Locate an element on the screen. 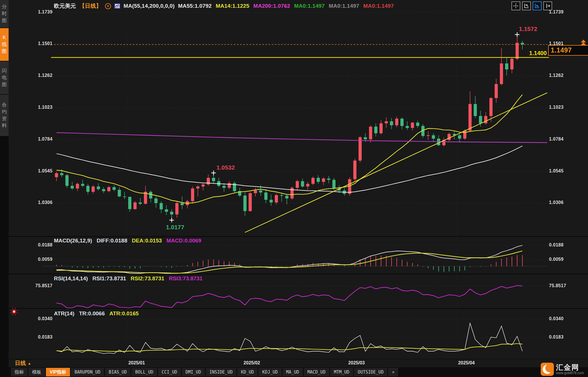 The width and height of the screenshot is (588, 377). jump-to-latest-icon is located at coordinates (548, 6).